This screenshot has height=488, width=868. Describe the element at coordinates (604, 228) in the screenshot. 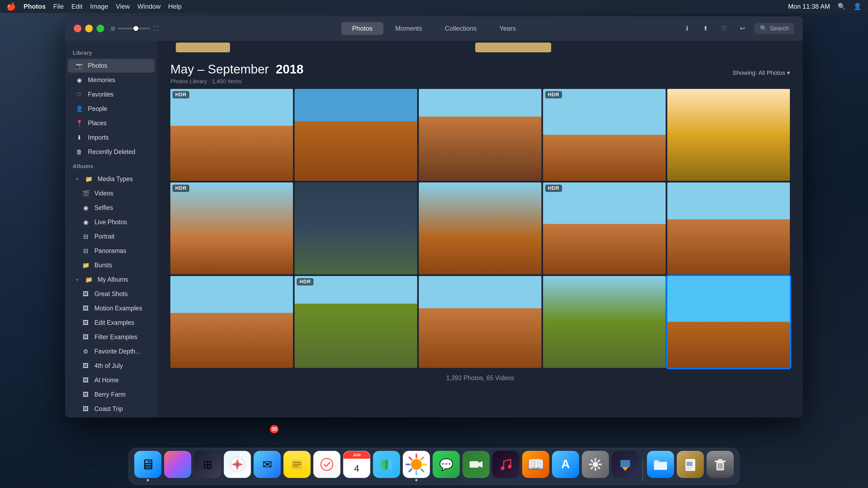

I see `photo-cell-9: HDR` at that location.